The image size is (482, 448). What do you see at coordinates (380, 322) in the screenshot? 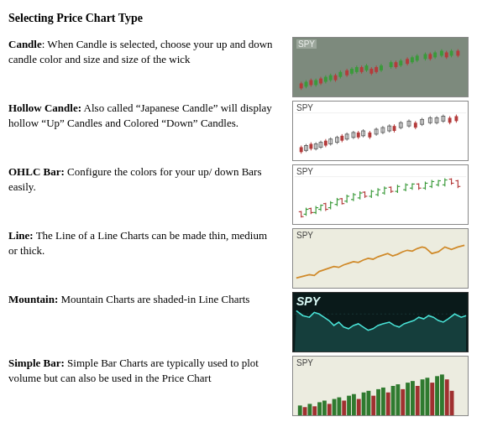
I see `mountain-chart-thumbnail: SPY` at bounding box center [380, 322].